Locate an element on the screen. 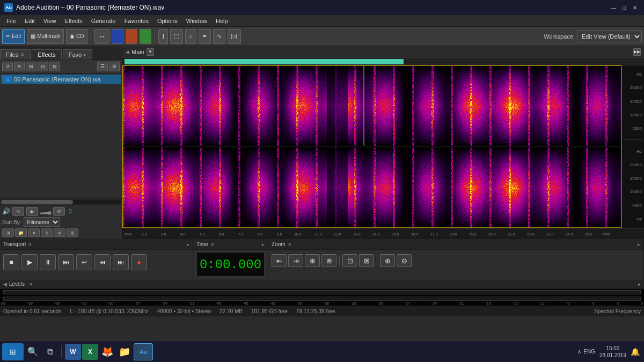 The image size is (644, 362). sys-tray-arrow: ∧ is located at coordinates (580, 352).